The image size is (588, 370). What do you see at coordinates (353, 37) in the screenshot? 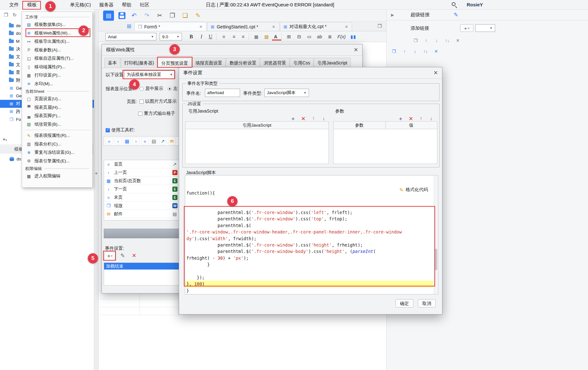
I see `chart-button: ▮▮` at bounding box center [353, 37].